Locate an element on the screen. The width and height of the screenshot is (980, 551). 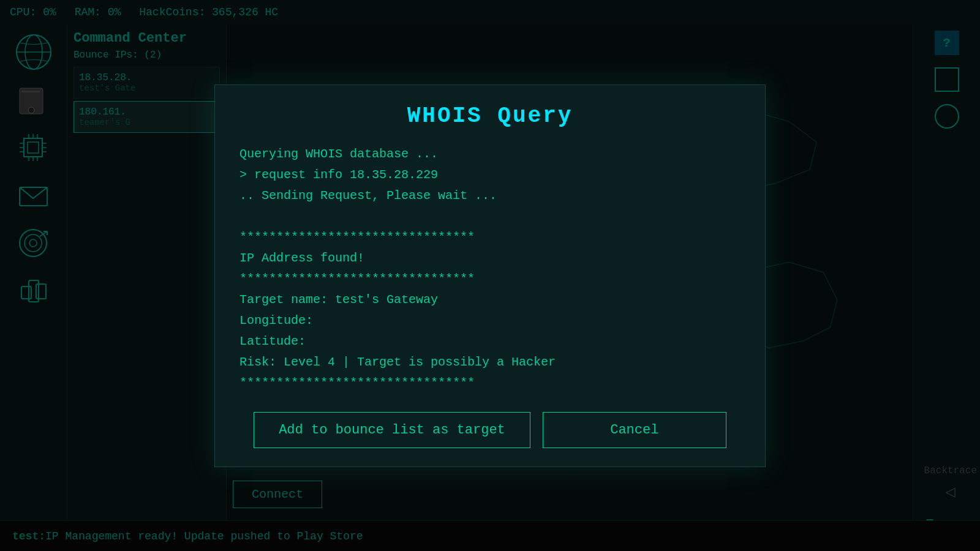
add-to-bounce-button: Add to bounce list as target is located at coordinates (392, 430).